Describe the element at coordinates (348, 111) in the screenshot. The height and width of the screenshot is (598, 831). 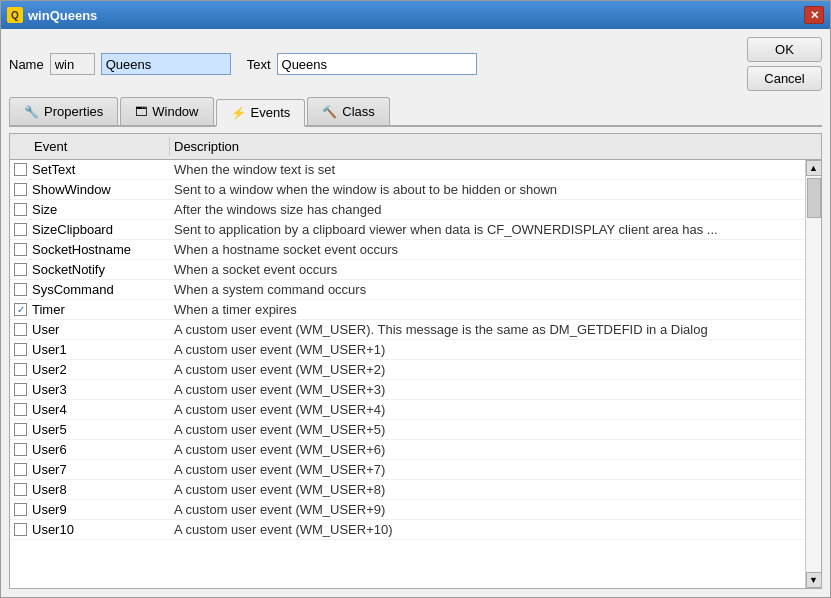
I see `tab-class: 🔨 Class` at that location.